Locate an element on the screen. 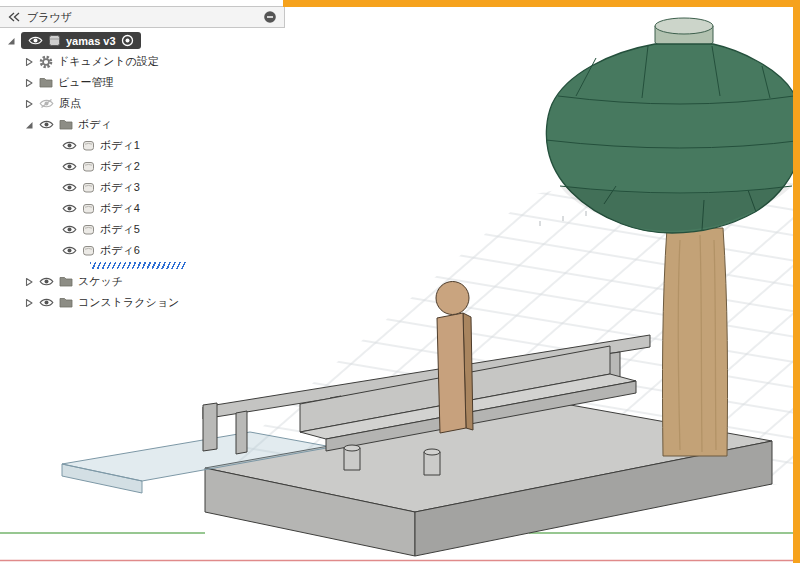 This screenshot has width=800, height=563. tree-row-view-management: ビュー管理 is located at coordinates (142, 82).